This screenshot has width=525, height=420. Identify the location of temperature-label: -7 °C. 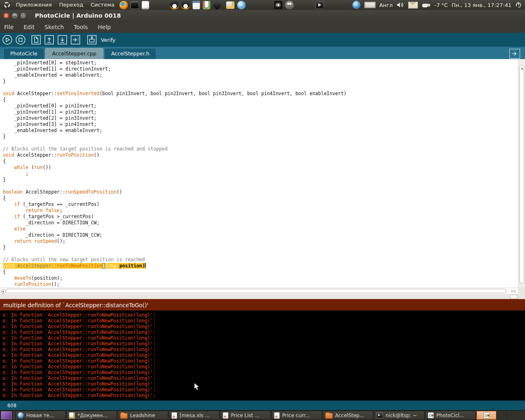
(441, 5).